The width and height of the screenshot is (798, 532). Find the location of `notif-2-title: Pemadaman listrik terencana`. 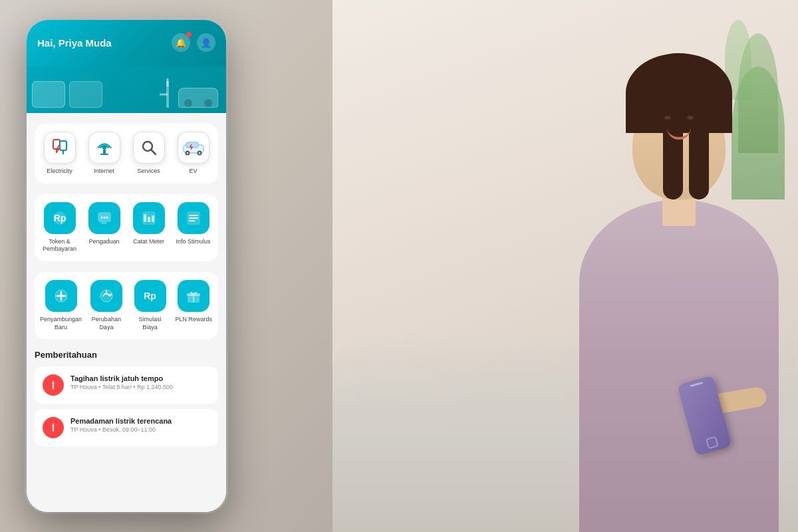

notif-2-title: Pemadaman listrik terencana is located at coordinates (121, 421).